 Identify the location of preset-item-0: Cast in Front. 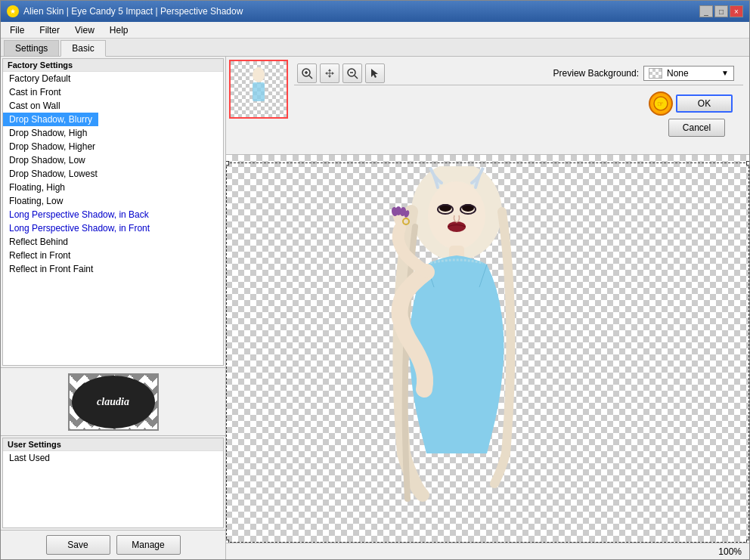
(113, 92).